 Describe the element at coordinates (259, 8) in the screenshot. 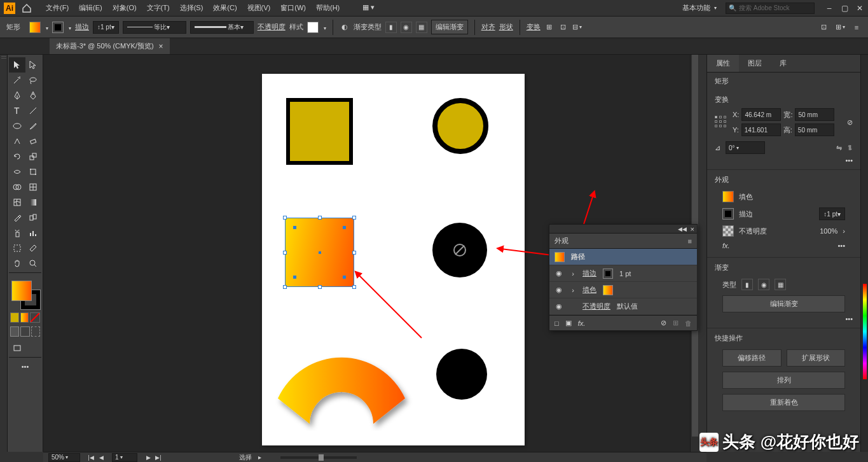

I see `menu-view: 视图(V)` at that location.